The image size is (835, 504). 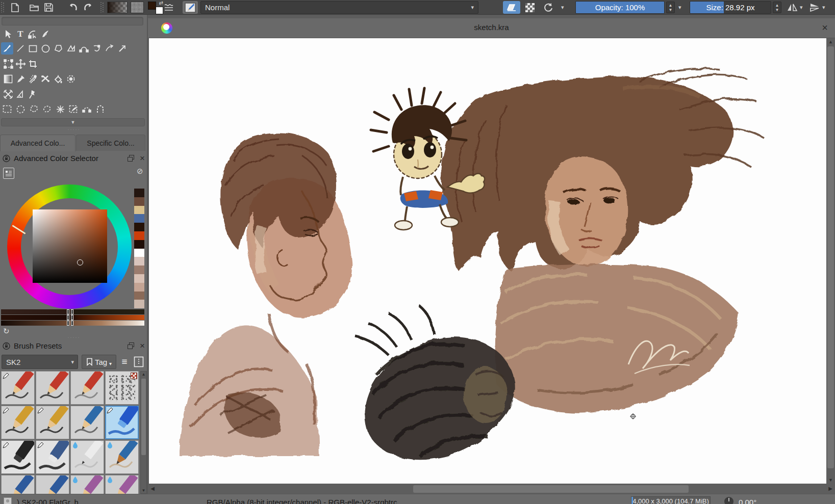 What do you see at coordinates (33, 34) in the screenshot?
I see `tool-edit-shapes` at bounding box center [33, 34].